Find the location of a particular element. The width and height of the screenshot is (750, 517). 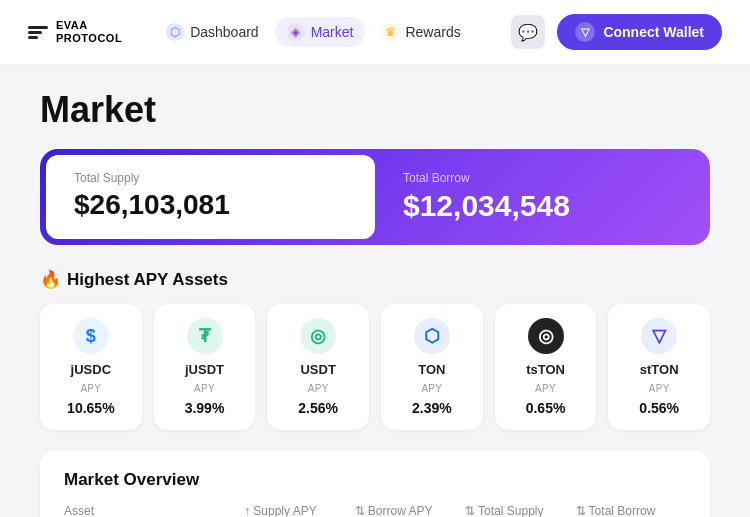

apy-value-jusdc: 10.65% is located at coordinates (90, 408).